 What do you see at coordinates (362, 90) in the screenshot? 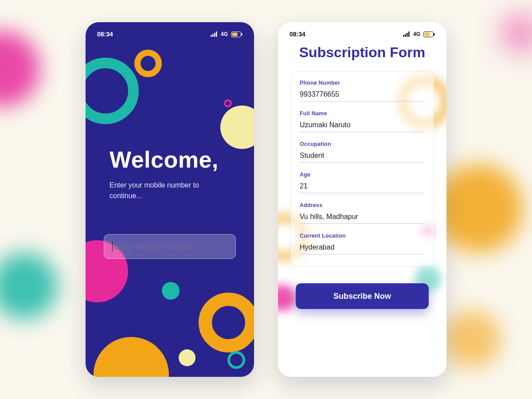
I see `field-phone: Phone Number` at bounding box center [362, 90].